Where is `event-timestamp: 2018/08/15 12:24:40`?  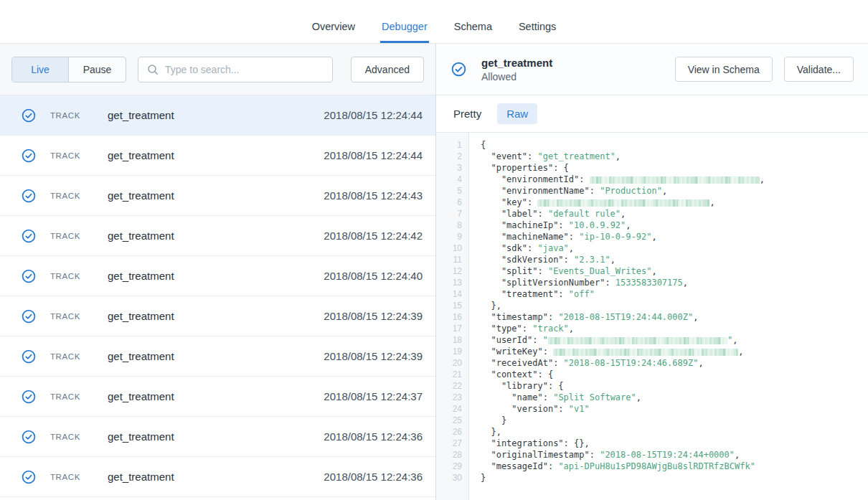 event-timestamp: 2018/08/15 12:24:40 is located at coordinates (373, 275).